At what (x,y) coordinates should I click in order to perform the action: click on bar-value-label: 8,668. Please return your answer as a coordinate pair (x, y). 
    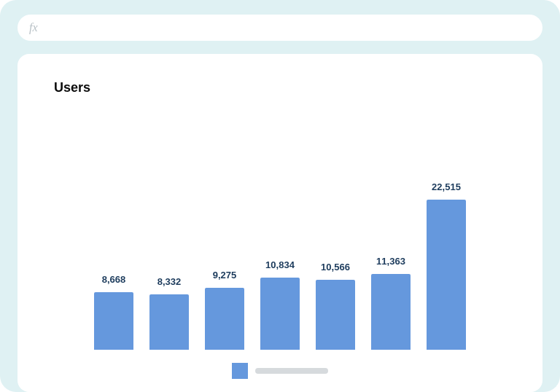
    Looking at the image, I should click on (114, 280).